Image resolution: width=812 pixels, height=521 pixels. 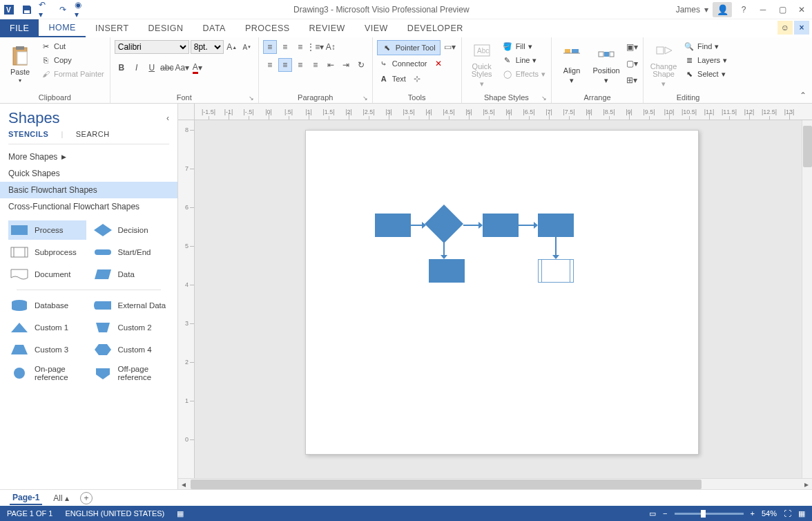 What do you see at coordinates (19, 28) in the screenshot?
I see `tab-file: FILE` at bounding box center [19, 28].